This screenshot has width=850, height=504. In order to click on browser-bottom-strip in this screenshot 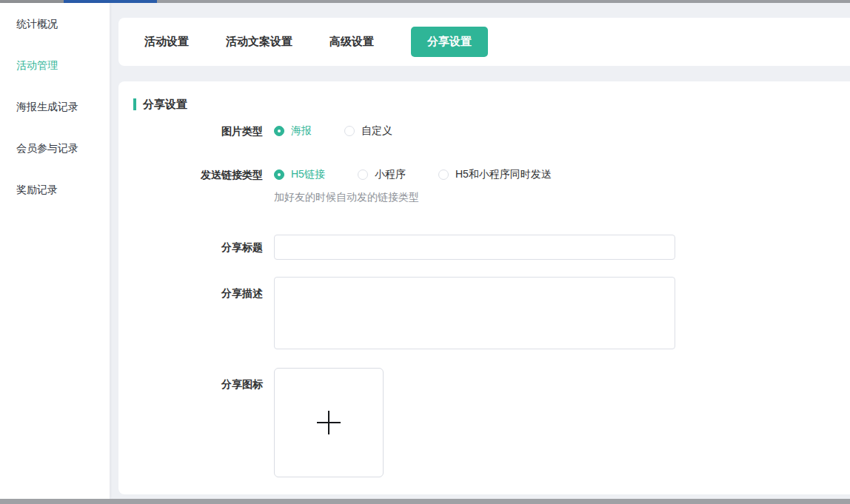, I will do `click(425, 502)`.